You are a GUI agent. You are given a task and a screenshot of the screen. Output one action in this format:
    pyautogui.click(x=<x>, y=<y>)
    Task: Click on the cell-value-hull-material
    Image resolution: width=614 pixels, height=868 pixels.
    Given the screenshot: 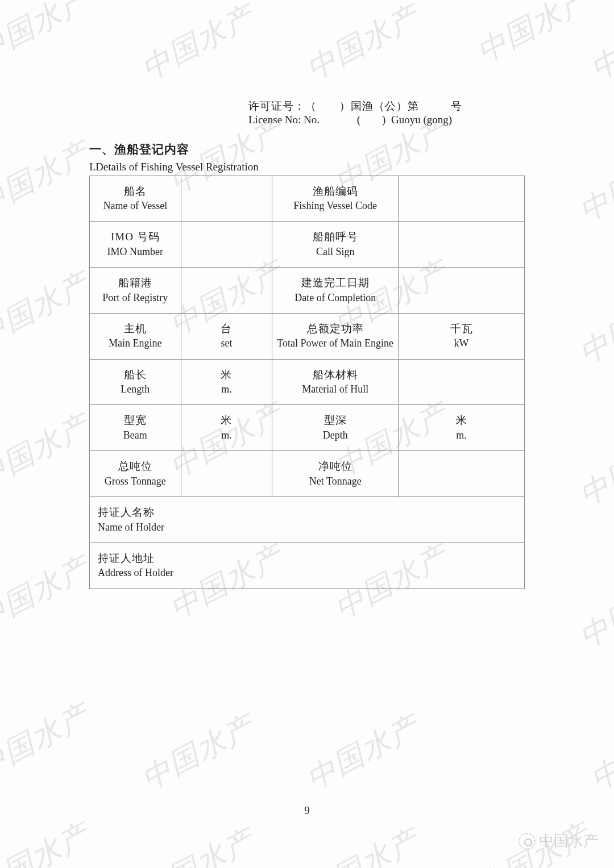 What is the action you would take?
    pyautogui.click(x=462, y=382)
    